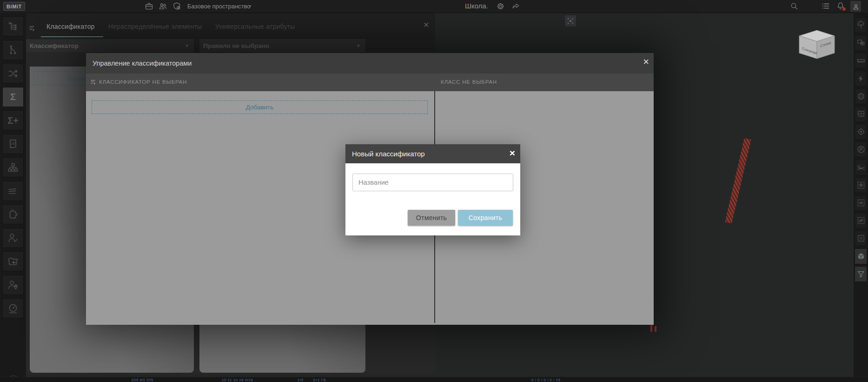  Describe the element at coordinates (431, 218) in the screenshot. I see `cancel-button: Отменить` at that location.